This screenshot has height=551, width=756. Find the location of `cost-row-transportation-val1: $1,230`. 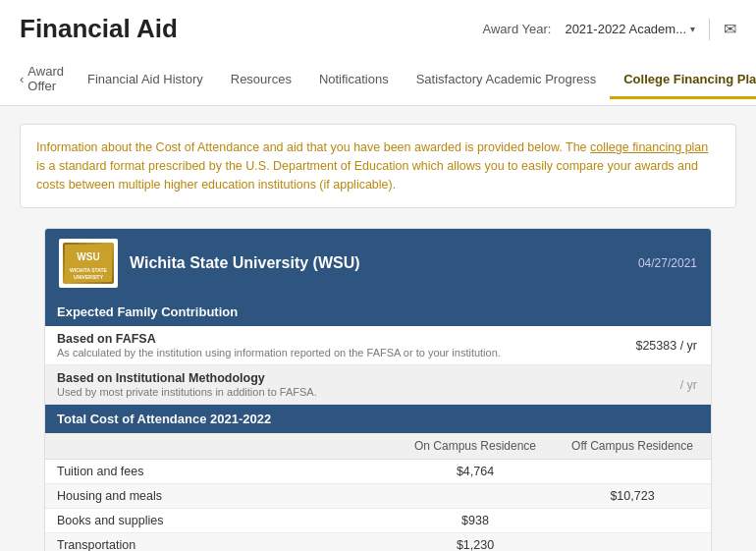

cost-row-transportation-val1: $1,230 is located at coordinates (475, 542).